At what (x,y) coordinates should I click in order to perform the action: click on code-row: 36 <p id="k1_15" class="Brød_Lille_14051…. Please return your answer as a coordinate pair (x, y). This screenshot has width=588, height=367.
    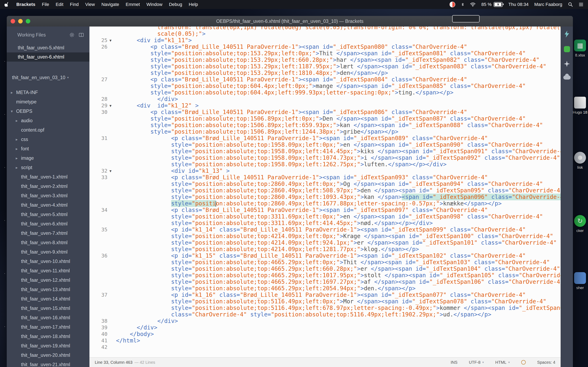
    Looking at the image, I should click on (325, 256).